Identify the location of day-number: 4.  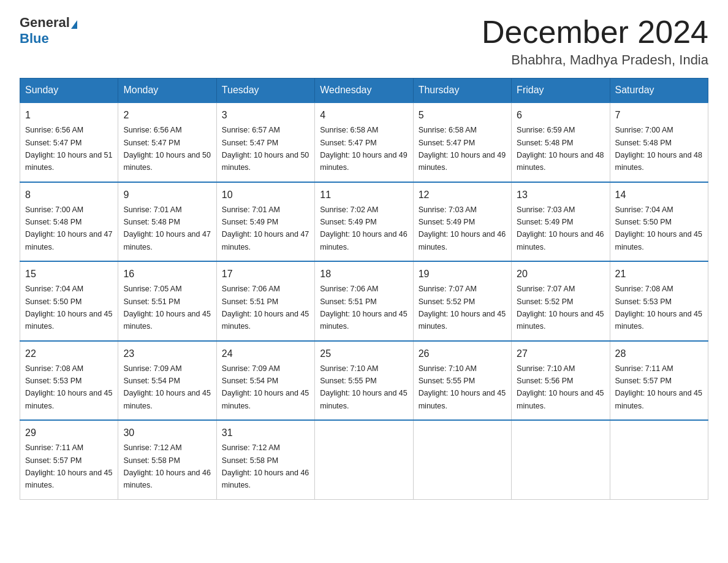
(364, 115).